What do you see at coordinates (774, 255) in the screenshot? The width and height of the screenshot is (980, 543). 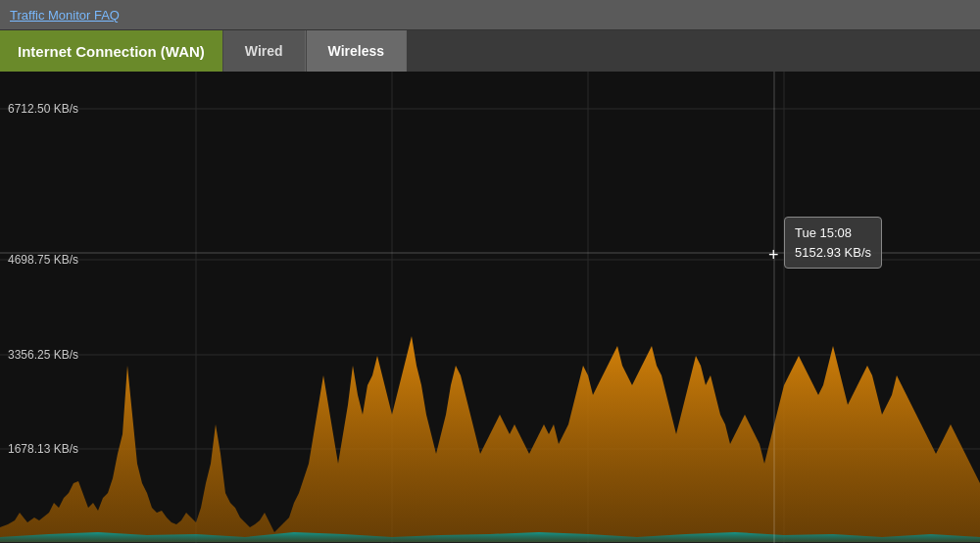 I see `crosshair-plus: +` at bounding box center [774, 255].